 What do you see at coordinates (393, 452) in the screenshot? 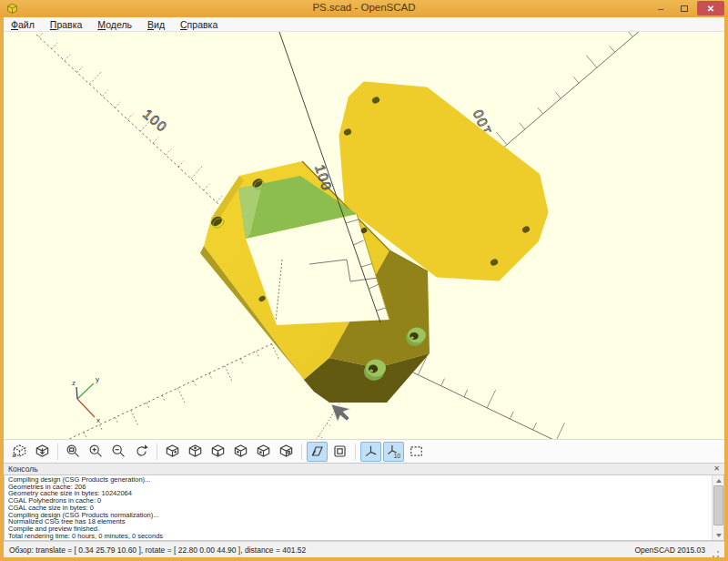
I see `show-scale-markers-icon: 10` at bounding box center [393, 452].